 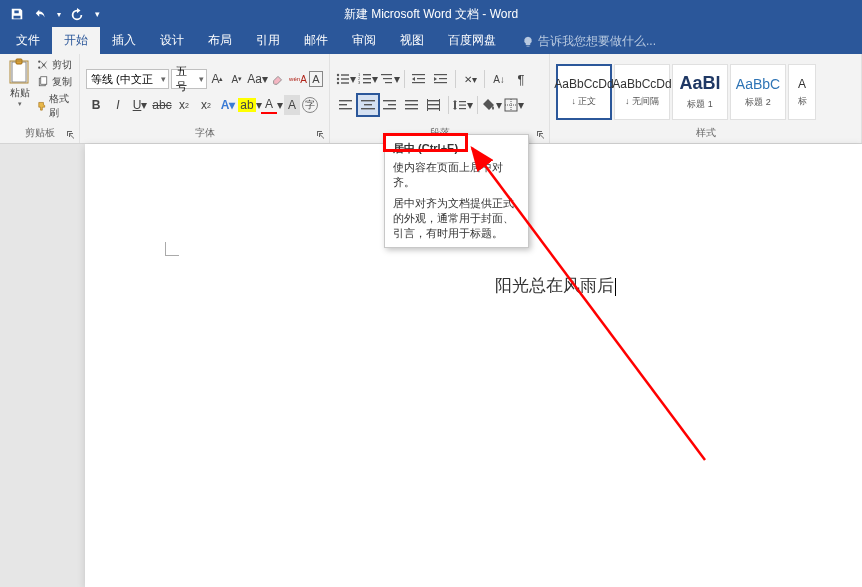 What do you see at coordinates (321, 135) in the screenshot?
I see `font-dialog-launcher` at bounding box center [321, 135].